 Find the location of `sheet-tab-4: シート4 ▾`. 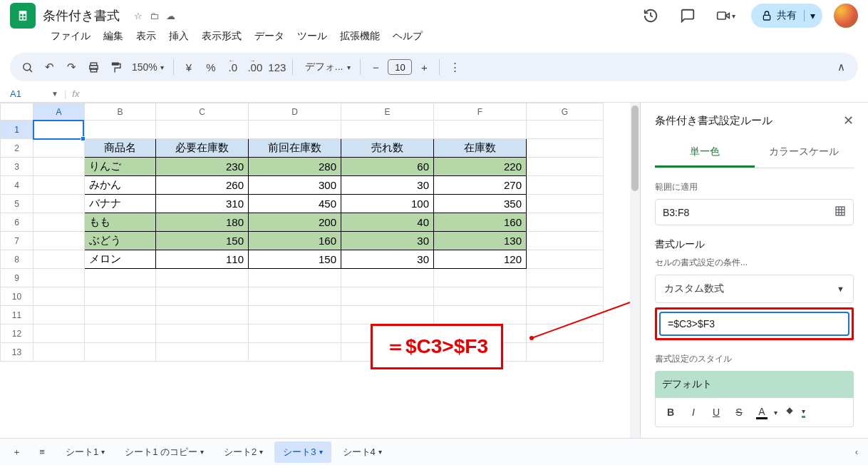

sheet-tab-4: シート4 ▾ is located at coordinates (362, 452).